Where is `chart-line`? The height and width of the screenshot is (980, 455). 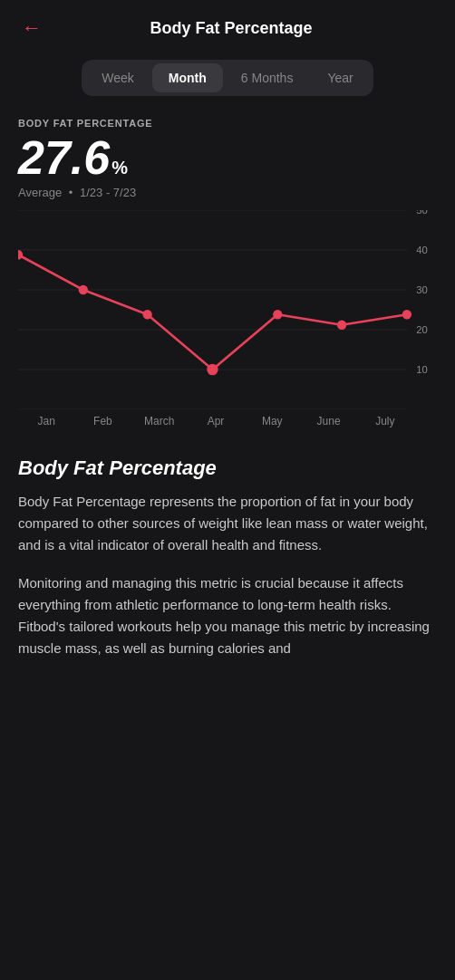 chart-line is located at coordinates (212, 312).